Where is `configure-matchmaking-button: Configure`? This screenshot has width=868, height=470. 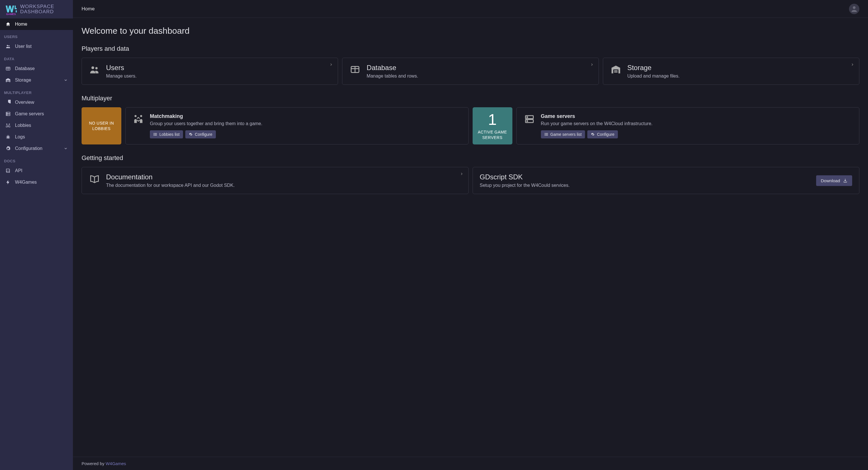 configure-matchmaking-button: Configure is located at coordinates (201, 135).